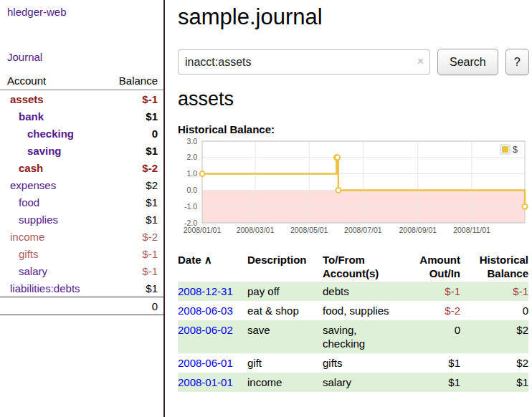 This screenshot has width=532, height=417. What do you see at coordinates (192, 173) in the screenshot?
I see `svg-text: 1.0` at bounding box center [192, 173].